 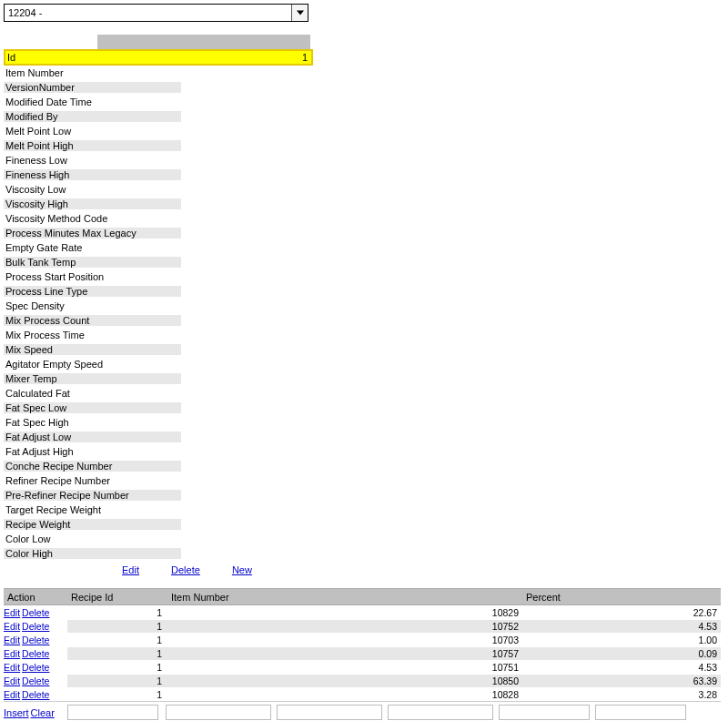 What do you see at coordinates (186, 570) in the screenshot?
I see `delete-link: Delete` at bounding box center [186, 570].